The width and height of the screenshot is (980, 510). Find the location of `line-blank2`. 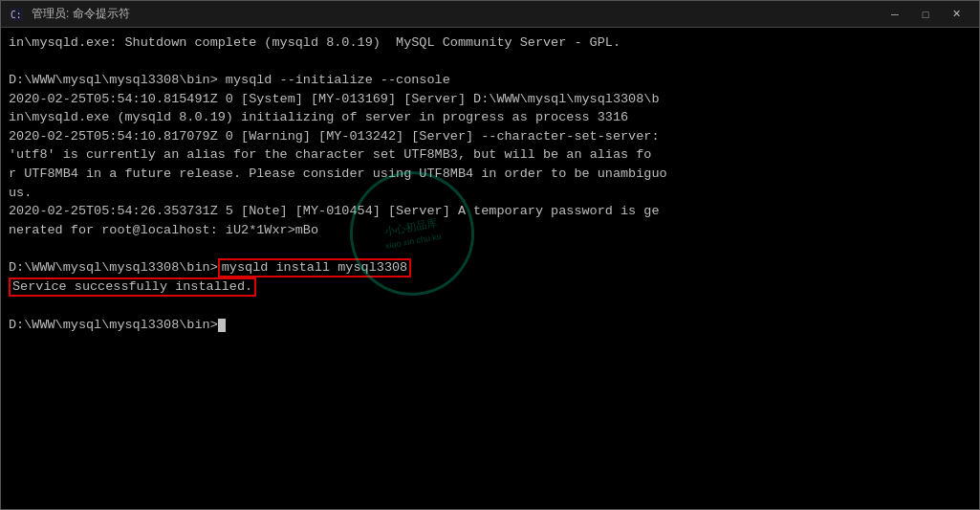

line-blank2 is located at coordinates (490, 249).